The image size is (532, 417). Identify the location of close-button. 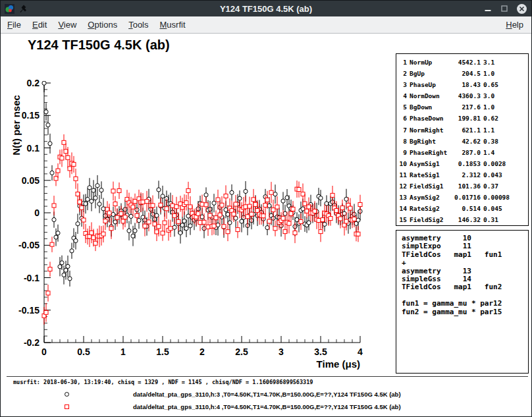
(521, 9).